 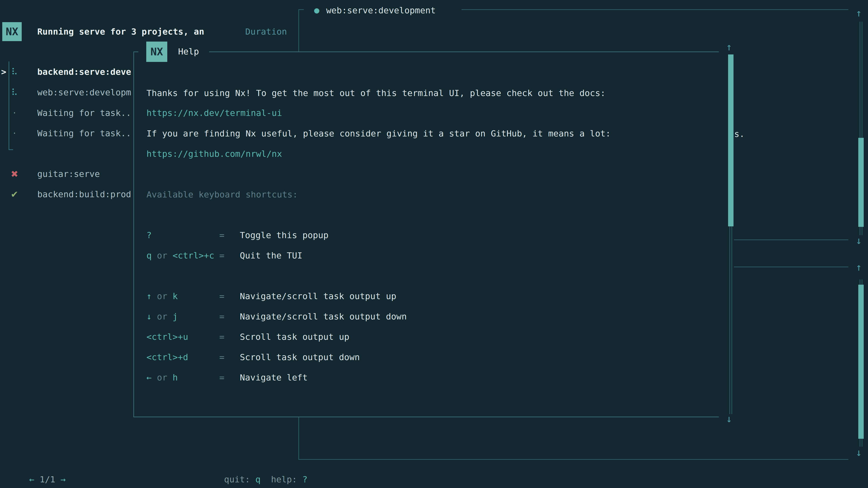 What do you see at coordinates (426, 417) in the screenshot?
I see `popup-border-bottom` at bounding box center [426, 417].